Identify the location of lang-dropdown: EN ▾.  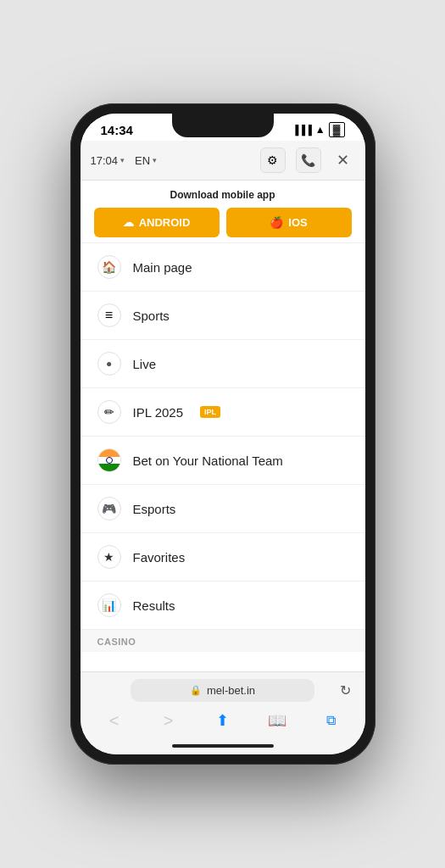
(146, 161).